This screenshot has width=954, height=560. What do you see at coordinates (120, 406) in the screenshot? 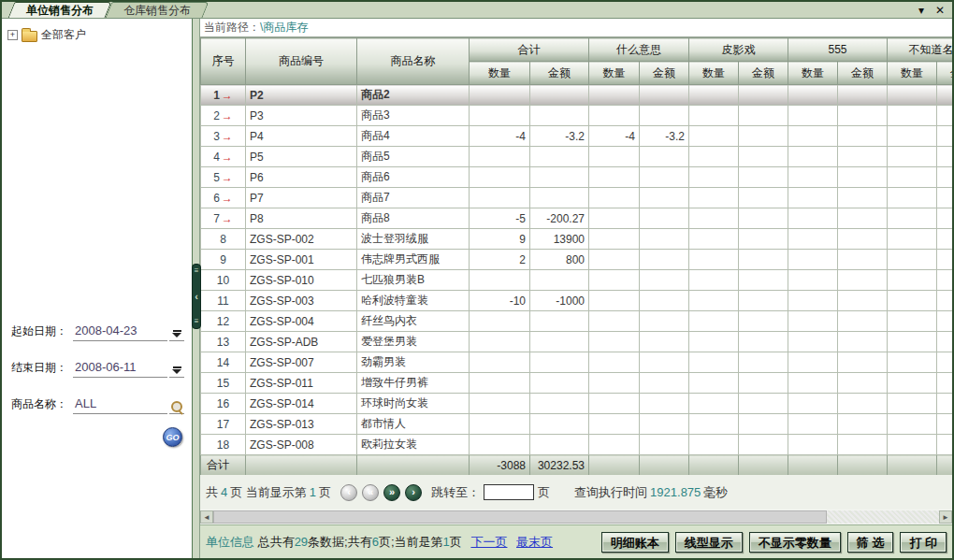
I see `product-name-field: ALL` at bounding box center [120, 406].